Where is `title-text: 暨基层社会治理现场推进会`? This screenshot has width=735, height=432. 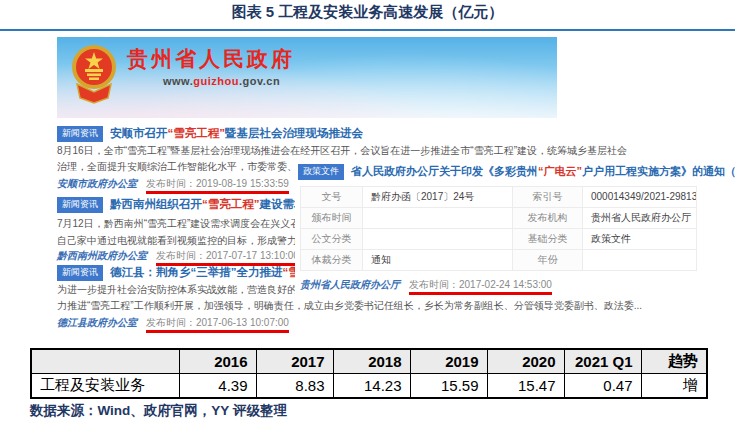 title-text: 暨基层社会治理现场推进会 is located at coordinates (294, 133).